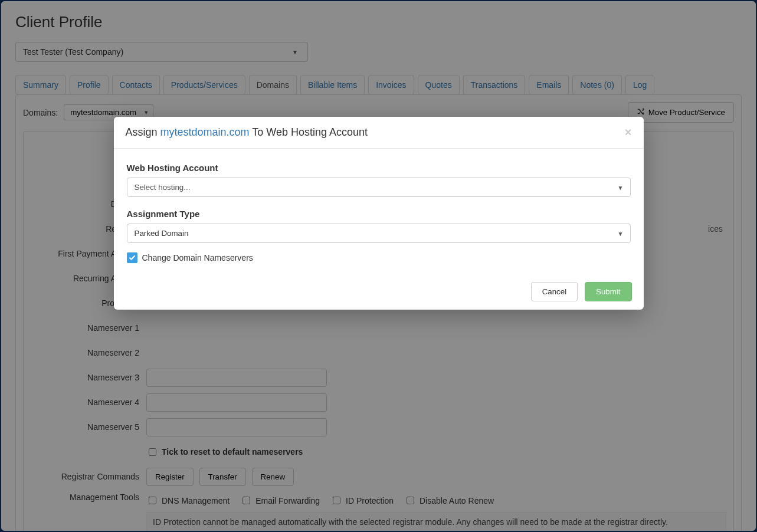 The image size is (757, 532). What do you see at coordinates (379, 168) in the screenshot?
I see `hosting-account-label: Web Hosting Account` at bounding box center [379, 168].